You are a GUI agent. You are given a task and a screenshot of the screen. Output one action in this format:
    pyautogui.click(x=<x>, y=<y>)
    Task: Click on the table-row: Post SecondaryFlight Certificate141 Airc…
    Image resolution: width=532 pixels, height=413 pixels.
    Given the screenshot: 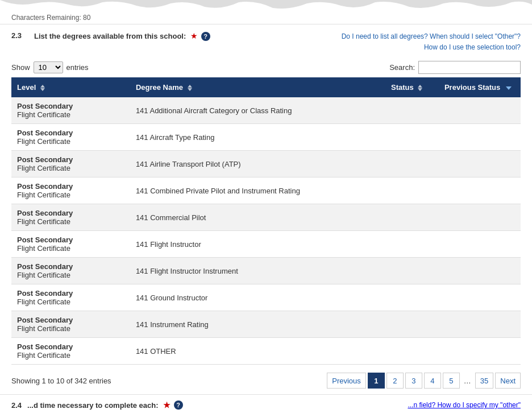 What is the action you would take?
    pyautogui.click(x=266, y=138)
    